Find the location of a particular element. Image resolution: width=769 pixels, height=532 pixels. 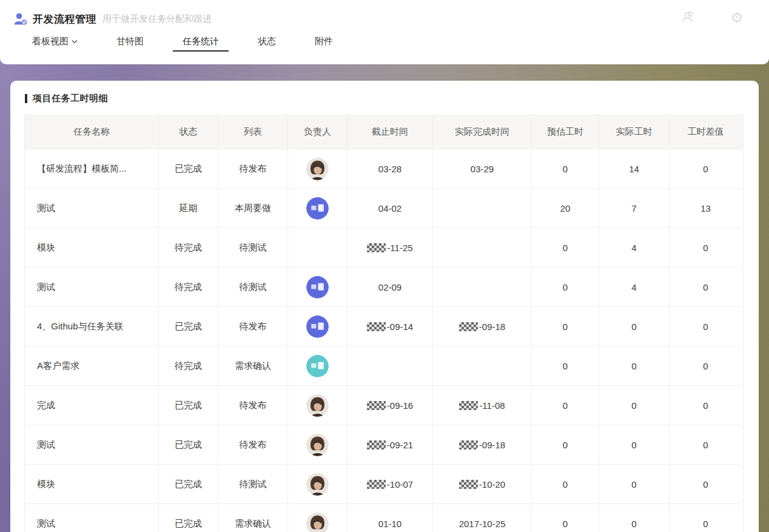

date-text: 01-10 is located at coordinates (390, 524).